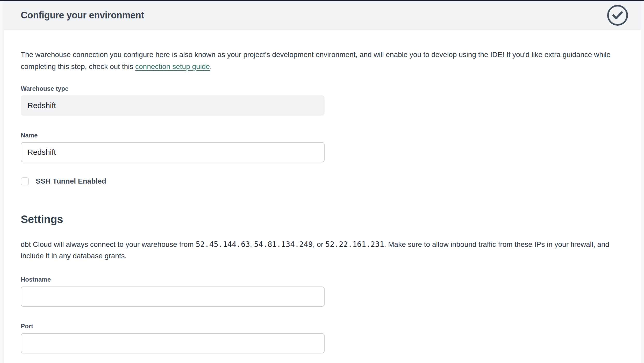 This screenshot has width=644, height=363. Describe the element at coordinates (223, 244) in the screenshot. I see `ip-address-1: 52.45.144.63` at that location.